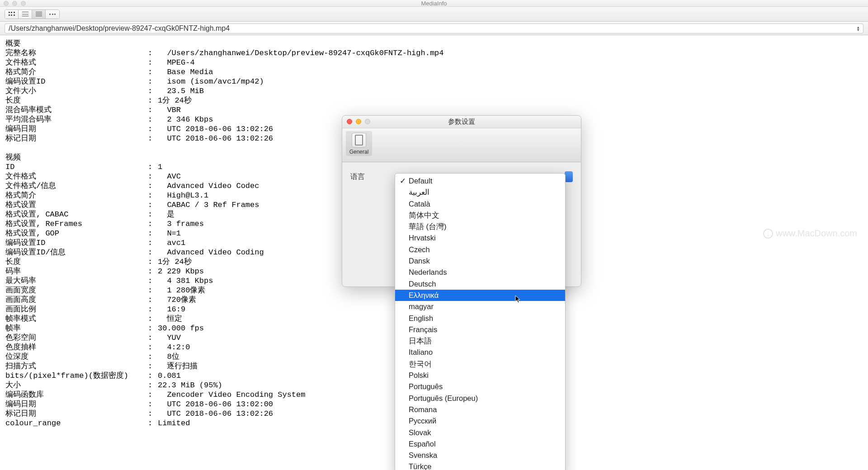  I want to click on dropdown-item: Français, so click(480, 330).